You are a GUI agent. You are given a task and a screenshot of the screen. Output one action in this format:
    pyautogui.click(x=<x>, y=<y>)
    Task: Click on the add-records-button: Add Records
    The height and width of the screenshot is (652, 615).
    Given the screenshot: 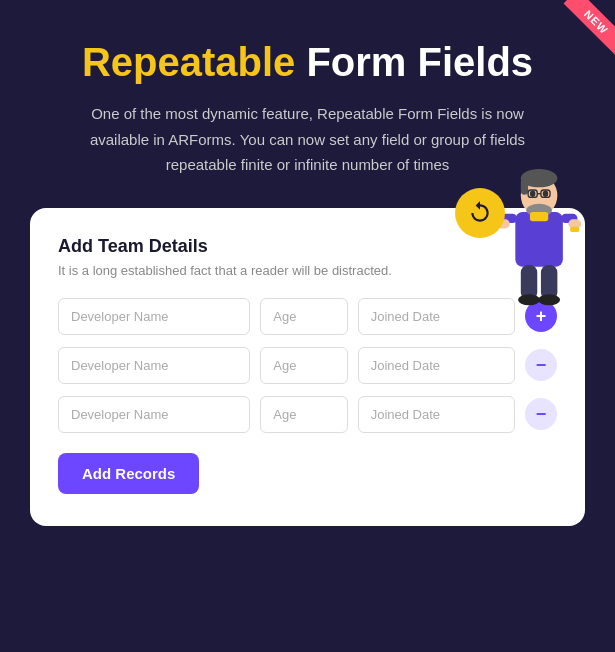 What is the action you would take?
    pyautogui.click(x=128, y=474)
    